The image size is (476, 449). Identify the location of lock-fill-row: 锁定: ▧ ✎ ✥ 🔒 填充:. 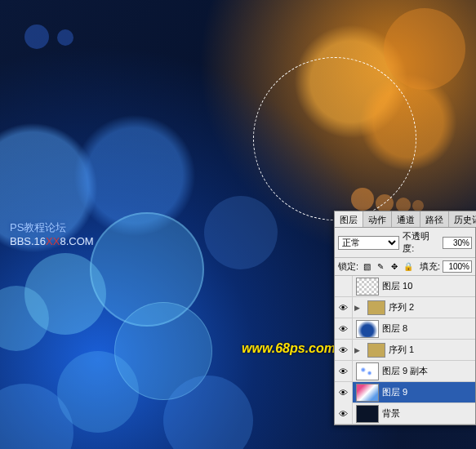
(405, 267).